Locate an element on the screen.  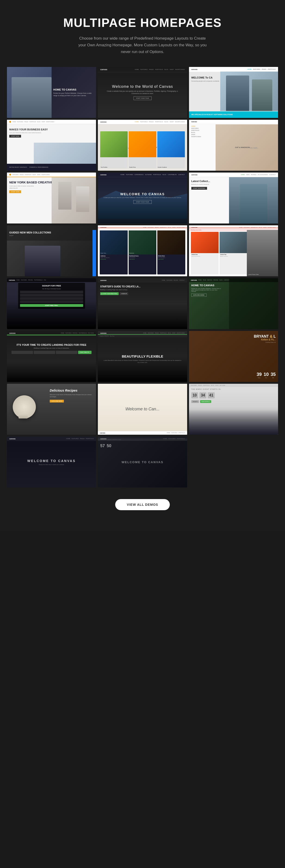
demo-item: Canvas HOME FEATURES PORTFOLIO BLOG SHOP… is located at coordinates (234, 145).